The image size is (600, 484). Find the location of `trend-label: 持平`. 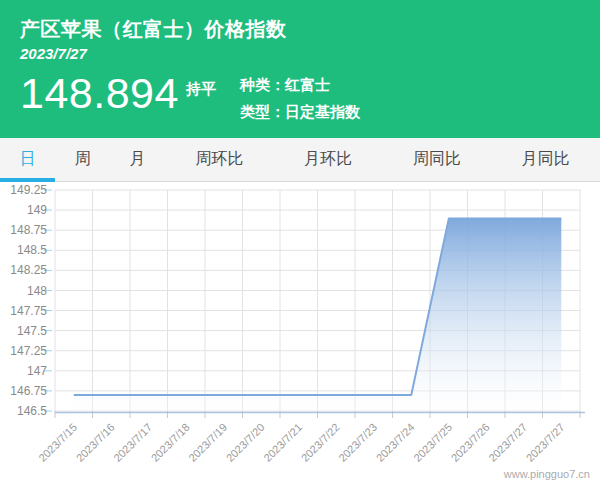

trend-label: 持平 is located at coordinates (201, 90).